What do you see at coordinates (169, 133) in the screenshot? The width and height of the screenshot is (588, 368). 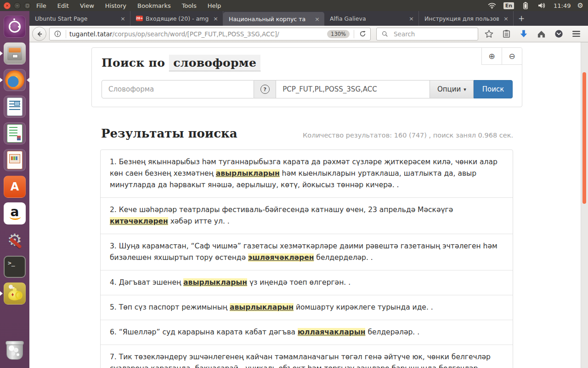 I see `results-heading: Результаты поиска` at bounding box center [169, 133].